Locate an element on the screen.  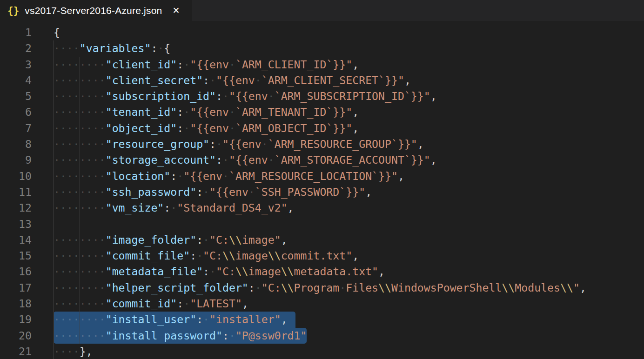
code-line: 19········"install_user":·"installer", is located at coordinates (322, 319).